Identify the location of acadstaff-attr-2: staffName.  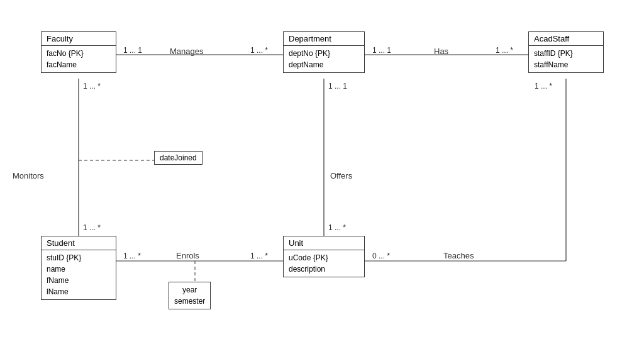
(566, 65).